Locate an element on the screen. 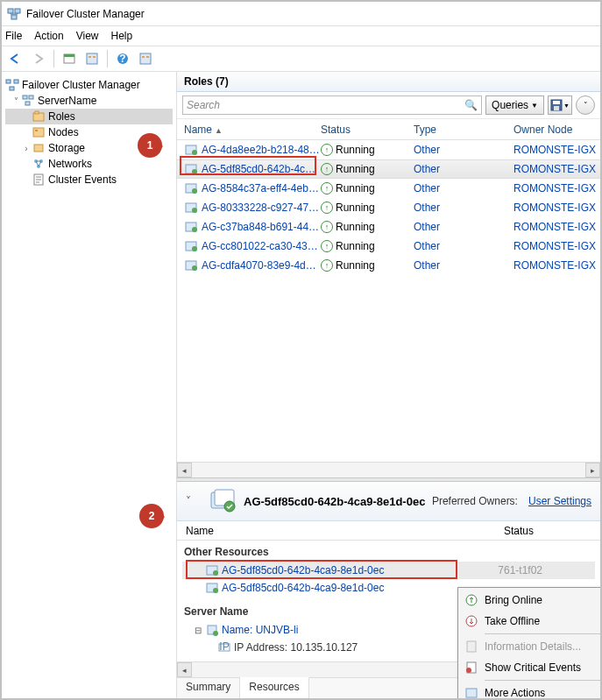 The image size is (602, 700). callout-1: 1 is located at coordinates (150, 145).